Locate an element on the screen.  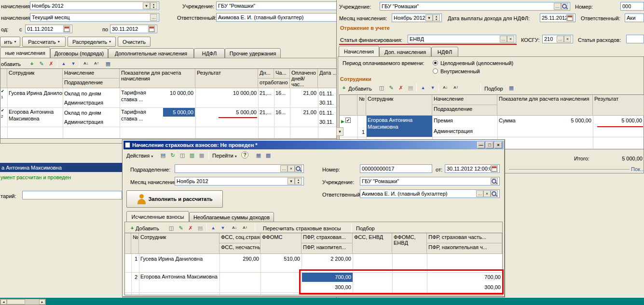
sort-desc-icon: А↑ is located at coordinates (245, 228).